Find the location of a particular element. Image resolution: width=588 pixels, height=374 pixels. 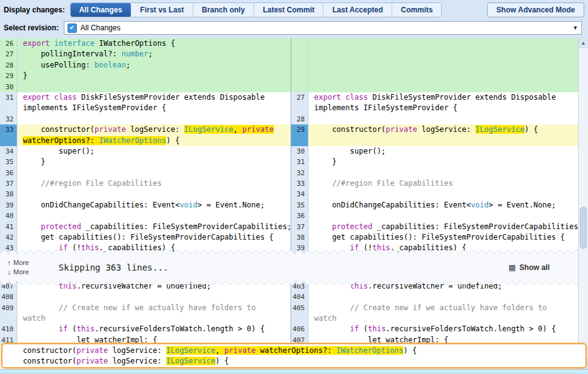

line-number: 32 is located at coordinates (9, 119).